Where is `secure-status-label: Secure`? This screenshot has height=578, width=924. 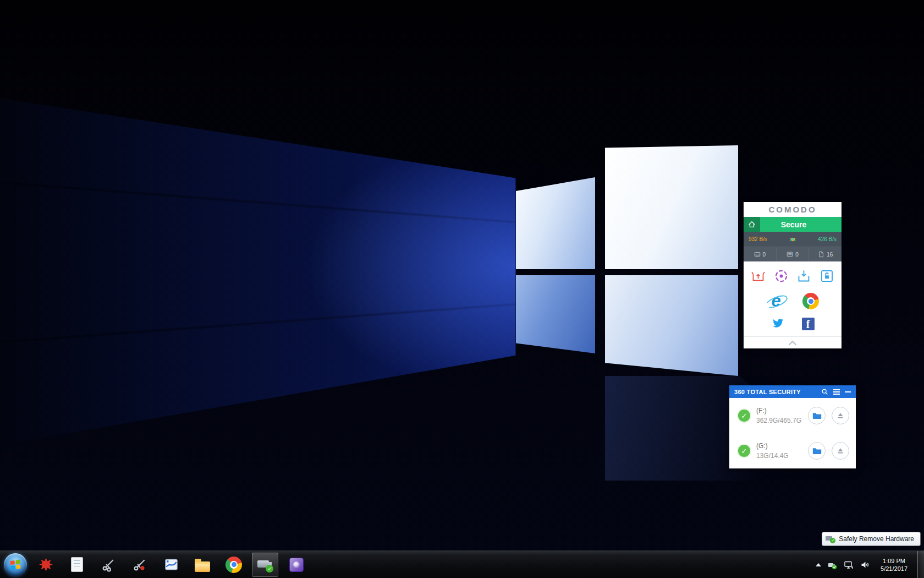
secure-status-label: Secure is located at coordinates (801, 225).